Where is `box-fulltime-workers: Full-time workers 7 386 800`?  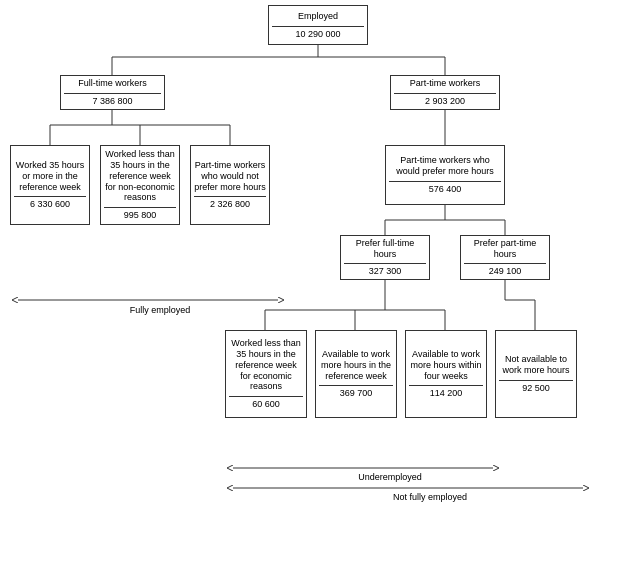
box-fulltime-workers: Full-time workers 7 386 800 is located at coordinates (112, 92).